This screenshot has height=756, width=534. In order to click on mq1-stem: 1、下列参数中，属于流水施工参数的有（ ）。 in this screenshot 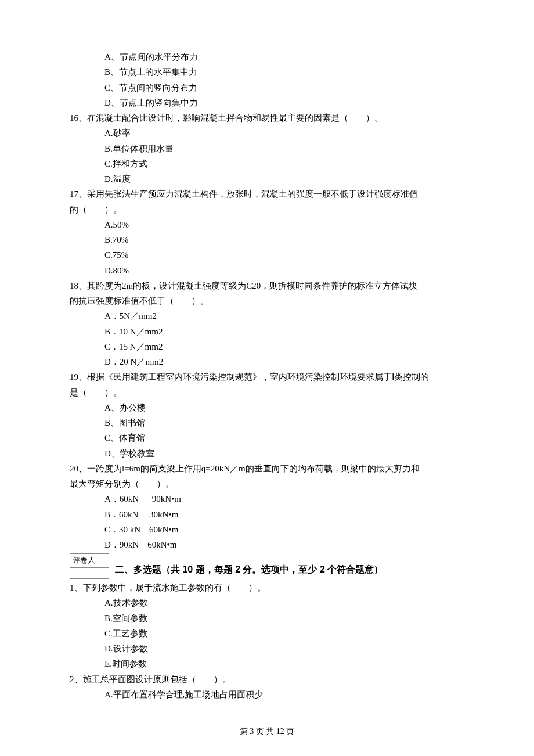, I will do `click(267, 588)`.